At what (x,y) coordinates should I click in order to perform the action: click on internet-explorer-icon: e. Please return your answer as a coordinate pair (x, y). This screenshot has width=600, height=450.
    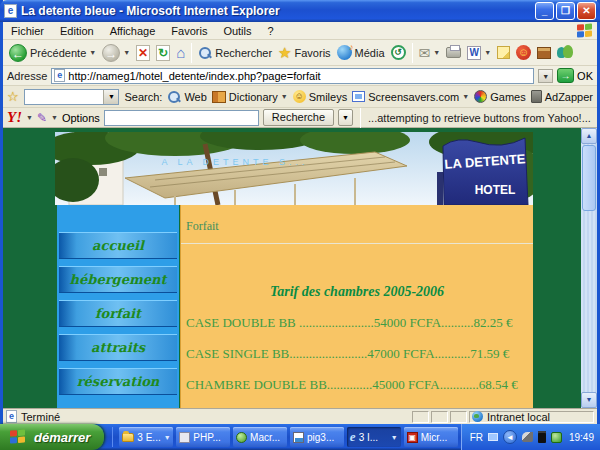
    Looking at the image, I should click on (353, 437).